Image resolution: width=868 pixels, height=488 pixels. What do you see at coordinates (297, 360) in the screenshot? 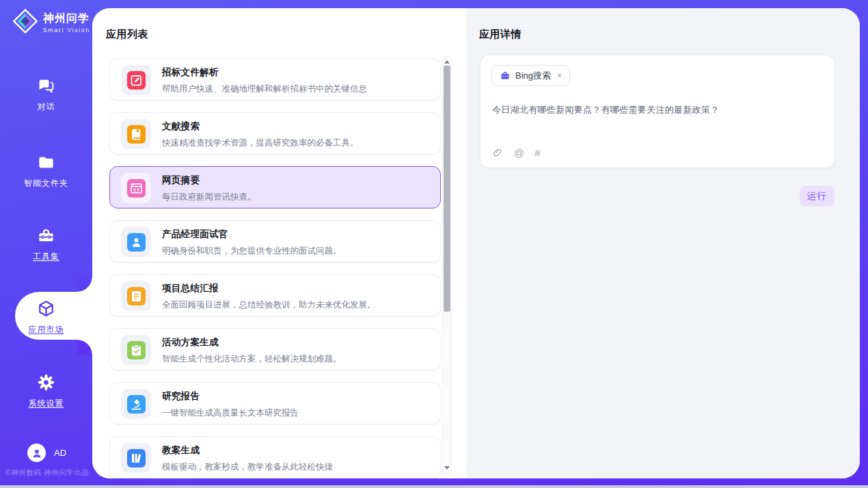
I see `app-description: 智能生成个性化活动方案，轻松解决规划难题。` at bounding box center [297, 360].